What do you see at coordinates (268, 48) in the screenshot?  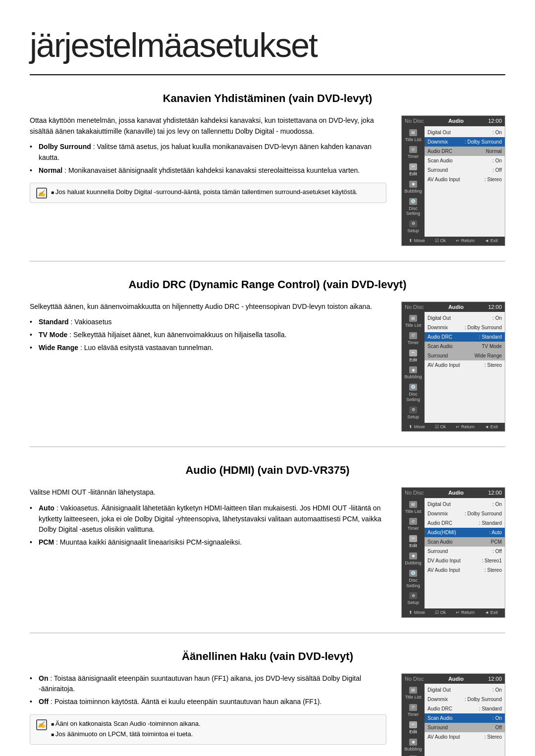 I see `page-title: järjestelmäasetukset` at bounding box center [268, 48].